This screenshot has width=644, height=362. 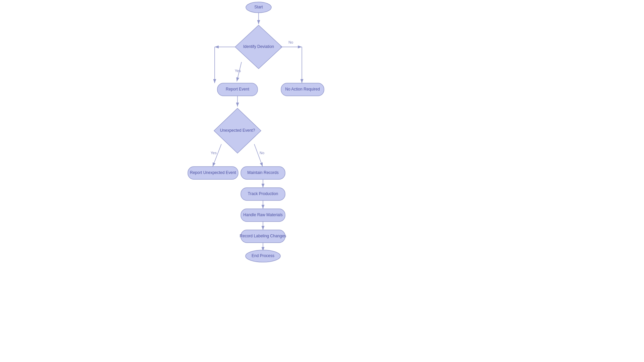 I want to click on report-unexpected-label: Report Unexpected Event, so click(x=213, y=173).